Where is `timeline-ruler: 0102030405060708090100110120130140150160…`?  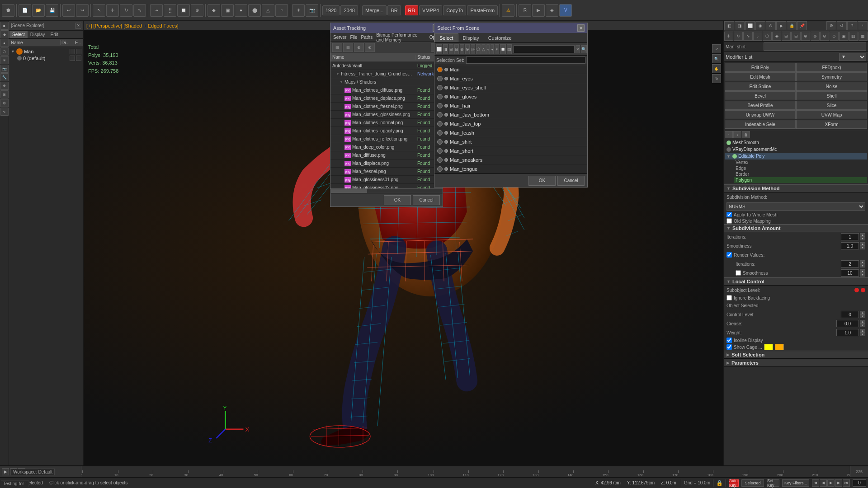 timeline-ruler: 0102030405060708090100110120130140150160… is located at coordinates (466, 472).